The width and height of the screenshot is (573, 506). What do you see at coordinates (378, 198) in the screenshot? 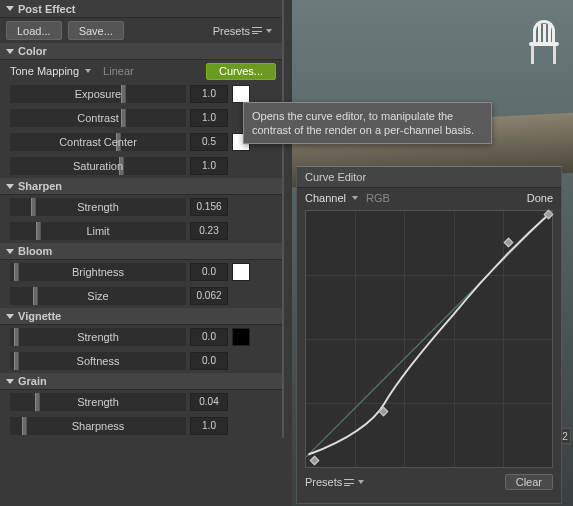
I see `channel-value: RGB` at bounding box center [378, 198].